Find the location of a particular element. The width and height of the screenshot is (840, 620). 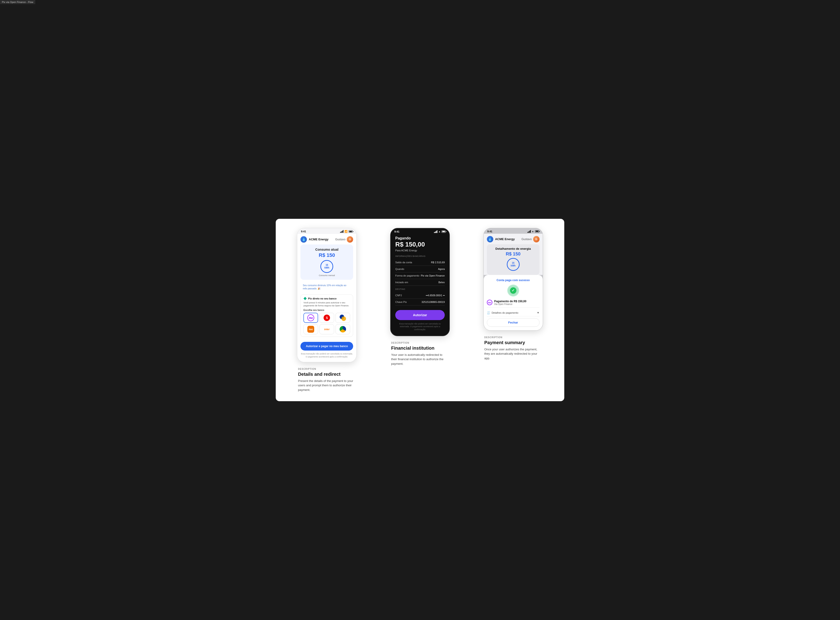

payment-amount: Pagamento de R$ 150,00 is located at coordinates (510, 301).